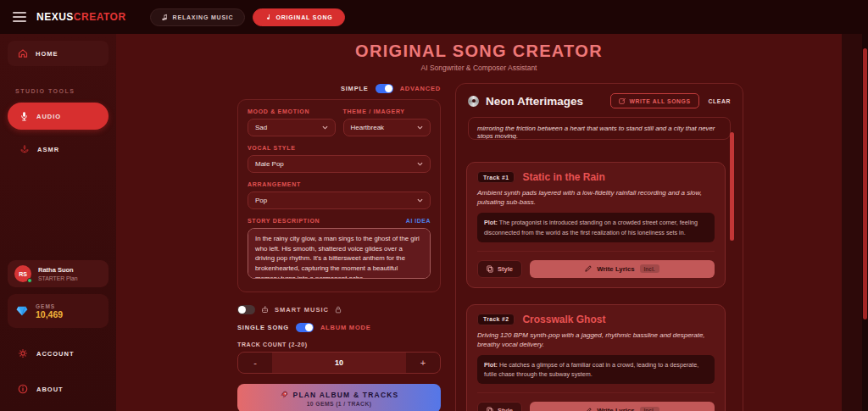 The height and width of the screenshot is (411, 868). Describe the element at coordinates (339, 344) in the screenshot. I see `track-count-label: TRACK COUNT (2-20)` at that location.